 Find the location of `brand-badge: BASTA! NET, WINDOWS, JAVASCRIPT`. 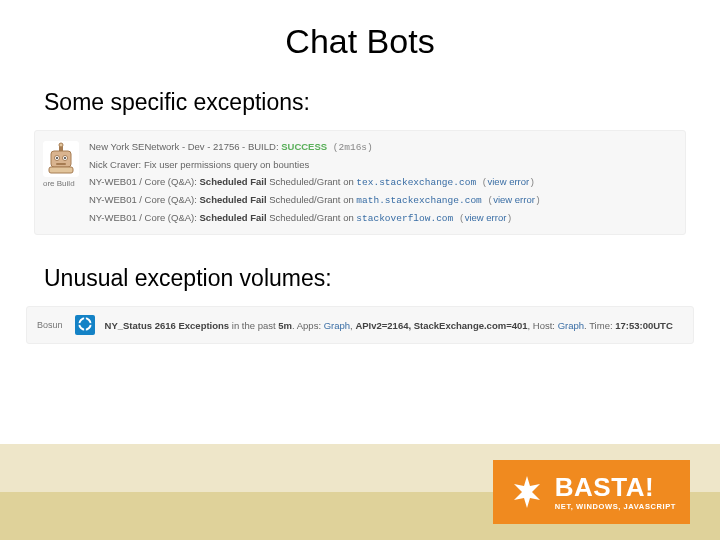

brand-badge: BASTA! NET, WINDOWS, JAVASCRIPT is located at coordinates (592, 492).